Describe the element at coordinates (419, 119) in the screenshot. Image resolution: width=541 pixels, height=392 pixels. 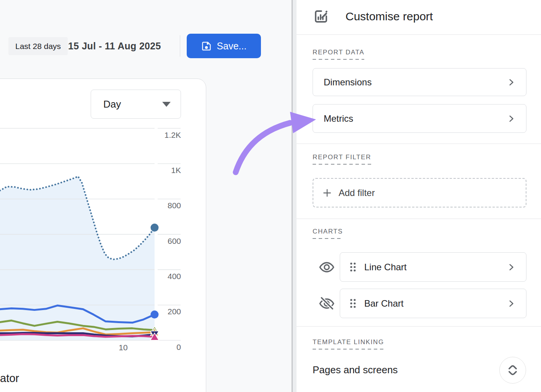
I see `metrics-row: Metrics` at that location.